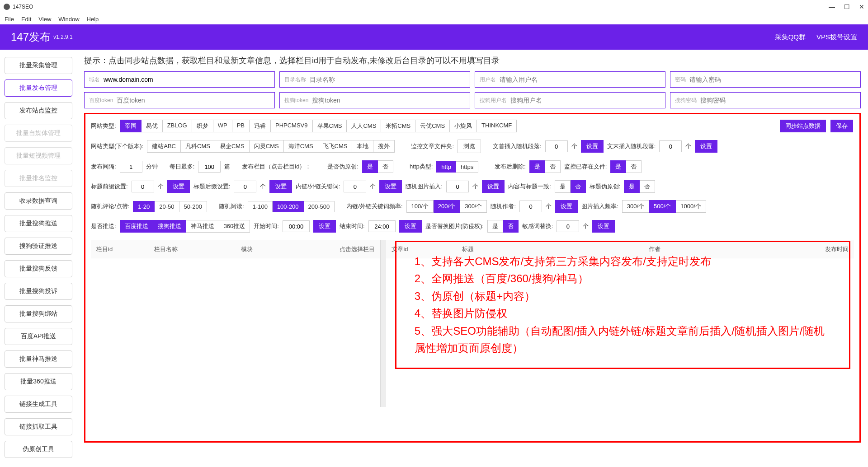 The height and width of the screenshot is (467, 868). Describe the element at coordinates (193, 100) in the screenshot. I see `baidutoken-input` at that location.